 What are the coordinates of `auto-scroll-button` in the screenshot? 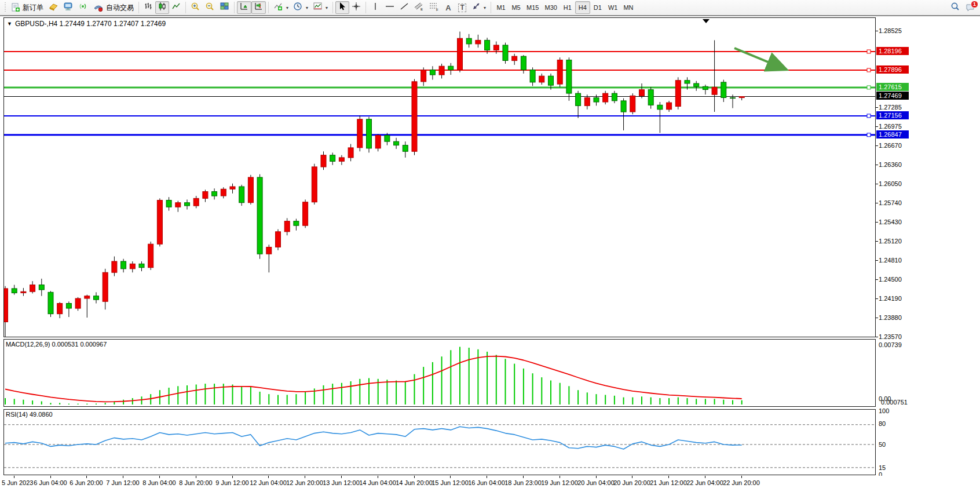 It's located at (244, 8).